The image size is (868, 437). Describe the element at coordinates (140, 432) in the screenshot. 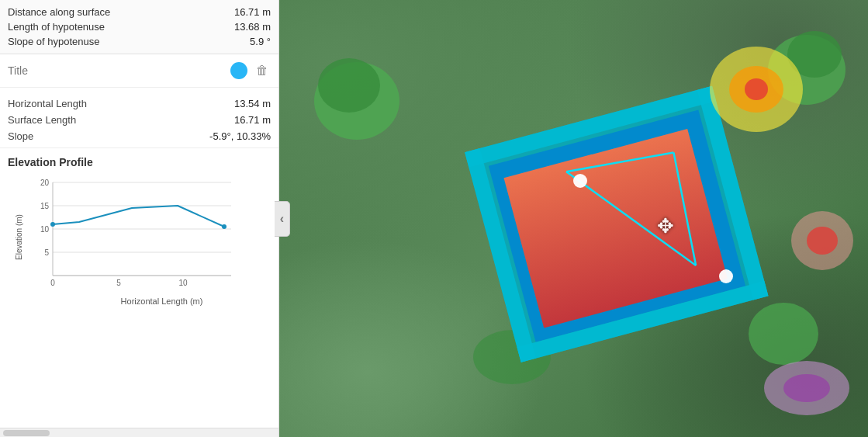

I see `scroll-bar` at that location.